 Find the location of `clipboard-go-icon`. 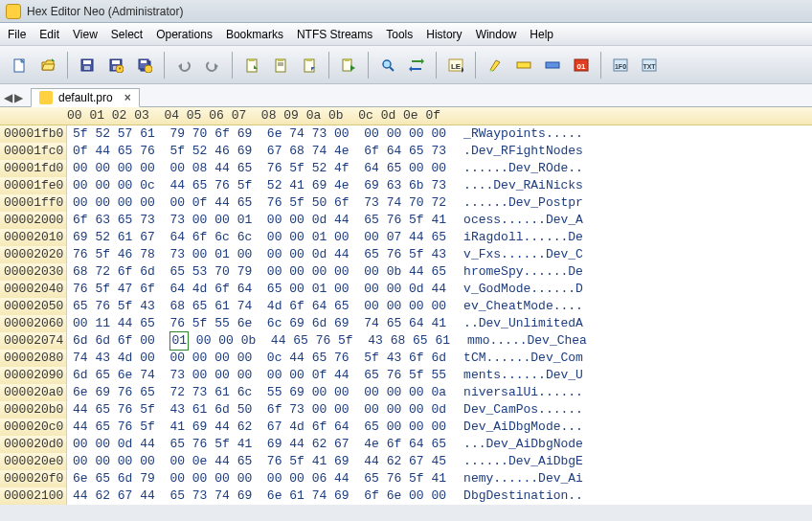

clipboard-go-icon is located at coordinates (349, 65).